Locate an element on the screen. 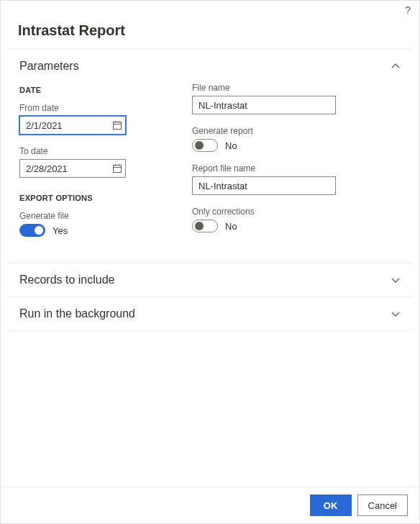 The image size is (420, 524). to-date-label: To date is located at coordinates (84, 151).